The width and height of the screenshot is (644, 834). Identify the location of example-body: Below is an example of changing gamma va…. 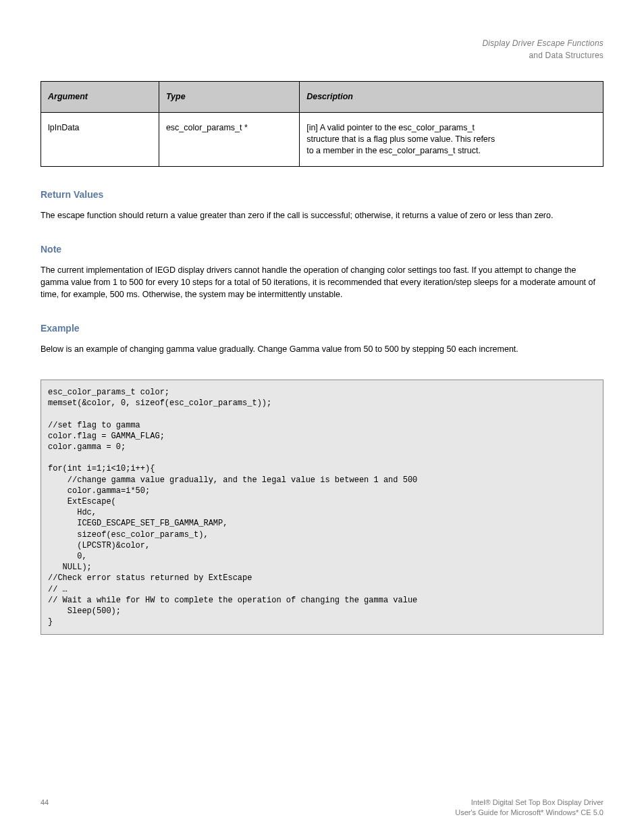
(322, 349).